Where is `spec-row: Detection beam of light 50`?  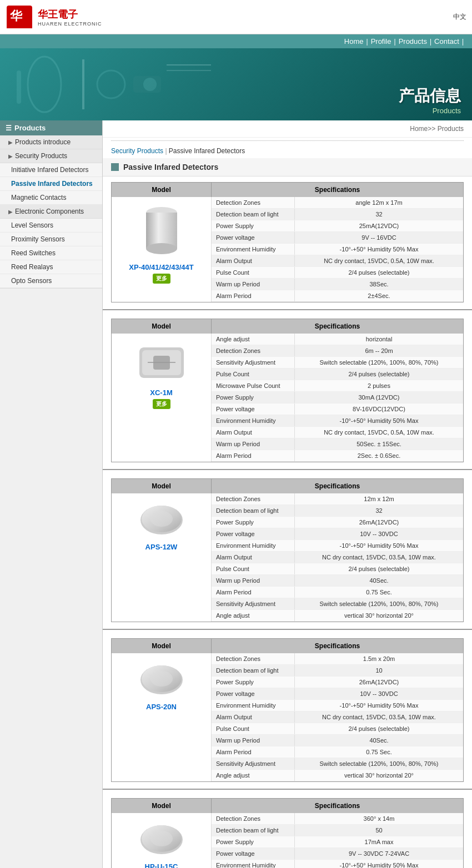 spec-row: Detection beam of light 50 is located at coordinates (338, 830).